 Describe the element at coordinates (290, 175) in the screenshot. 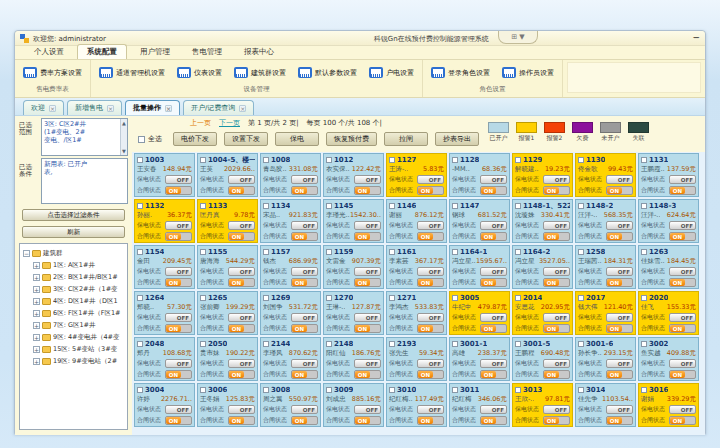

I see `room-card: 1008青岛胶..331.08元保电状态OFF合闸状态ON` at that location.